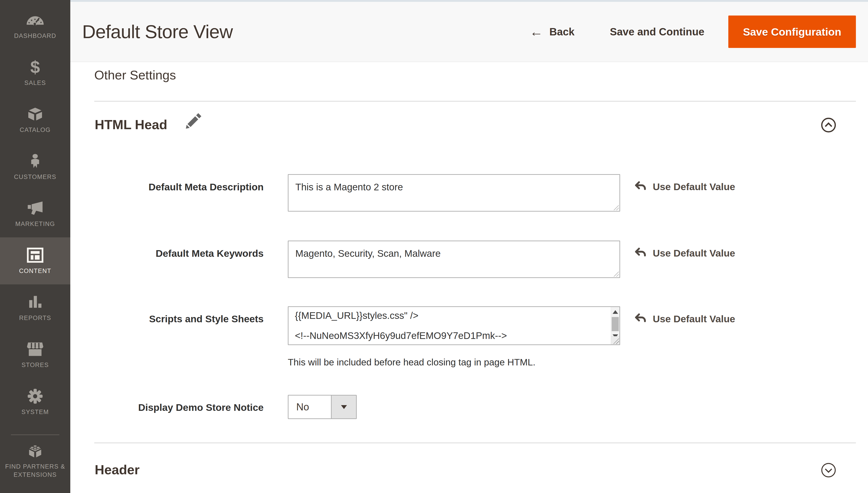  Describe the element at coordinates (35, 120) in the screenshot. I see `sidebar-item-catalog: CATALOG` at that location.